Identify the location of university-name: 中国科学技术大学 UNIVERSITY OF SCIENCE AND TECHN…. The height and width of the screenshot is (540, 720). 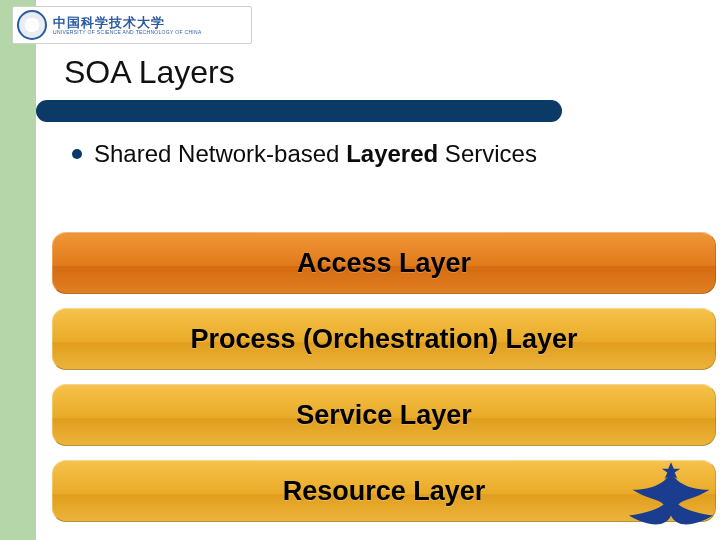
(128, 26).